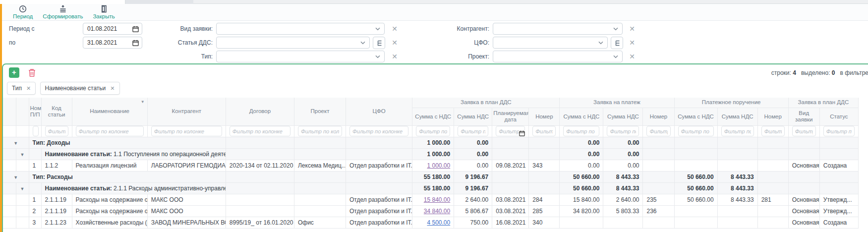  Describe the element at coordinates (473, 211) in the screenshot. I see `cell-plan-nds: 5 806.67` at that location.